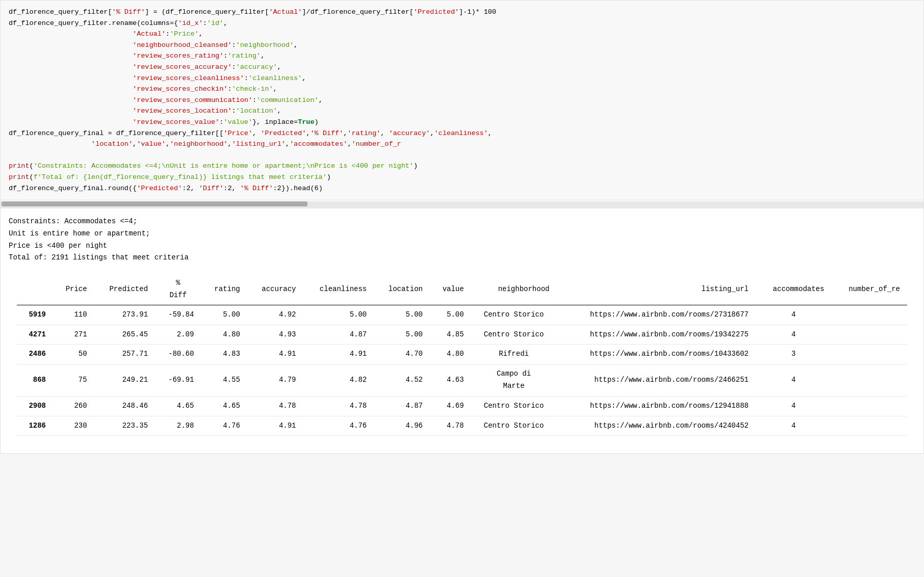 The width and height of the screenshot is (924, 577). What do you see at coordinates (462, 240) in the screenshot?
I see `output-text: Constraints: Accommodates <=4; Unit is e…` at bounding box center [462, 240].